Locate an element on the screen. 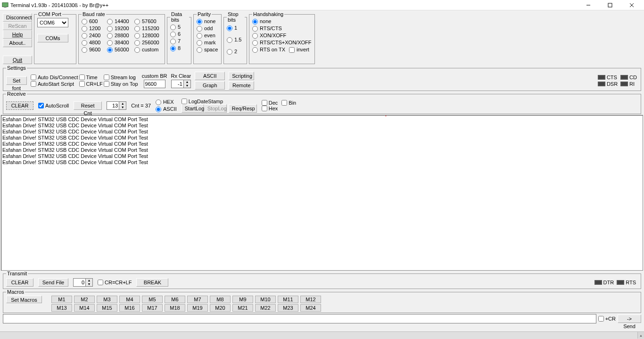  ascii-radio: ASCII is located at coordinates (166, 109).